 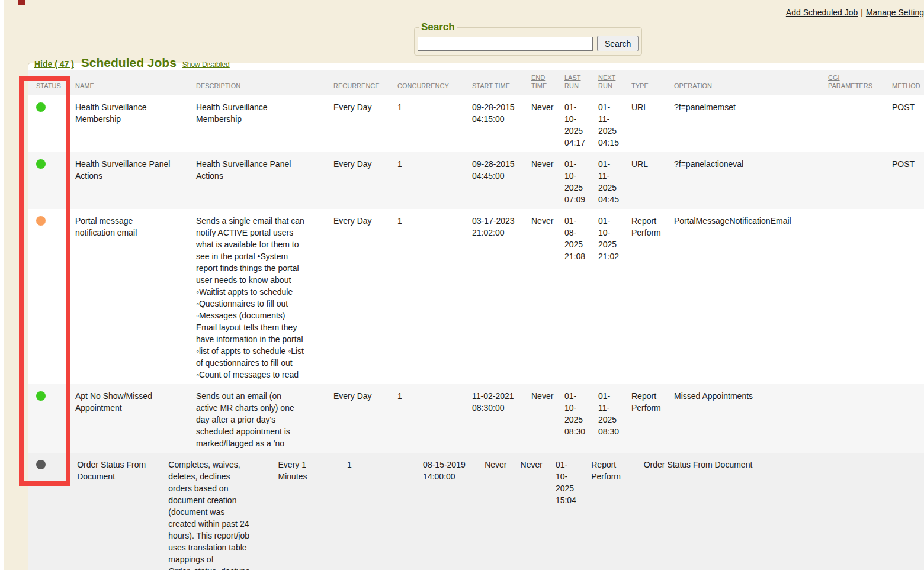 What do you see at coordinates (435, 83) in the screenshot?
I see `column-header-concurrency: CONCURRENCY` at bounding box center [435, 83].